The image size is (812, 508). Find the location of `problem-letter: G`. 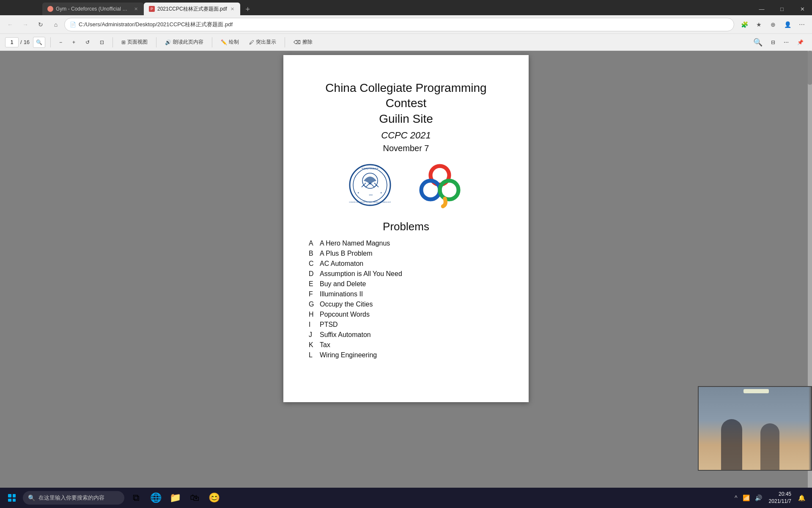

problem-letter: G is located at coordinates (313, 304).